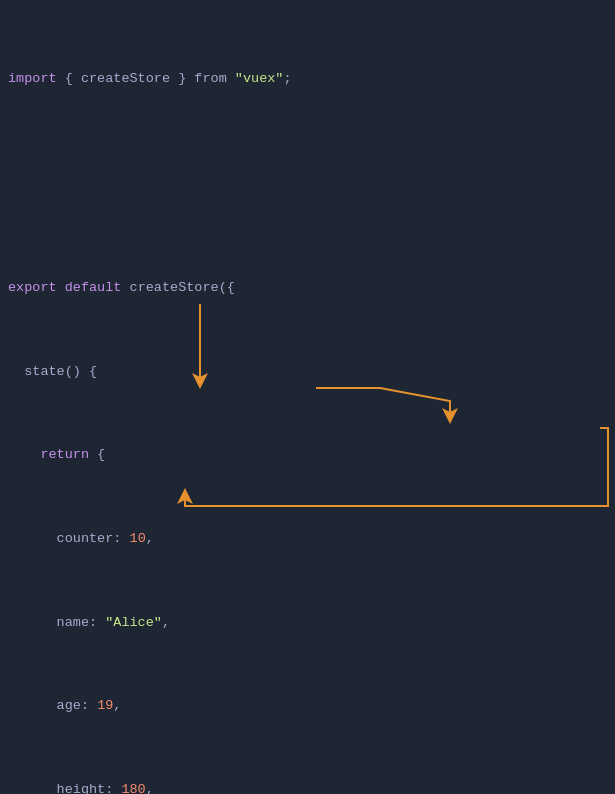 This screenshot has height=794, width=615. I want to click on line-6: return {, so click(308, 456).